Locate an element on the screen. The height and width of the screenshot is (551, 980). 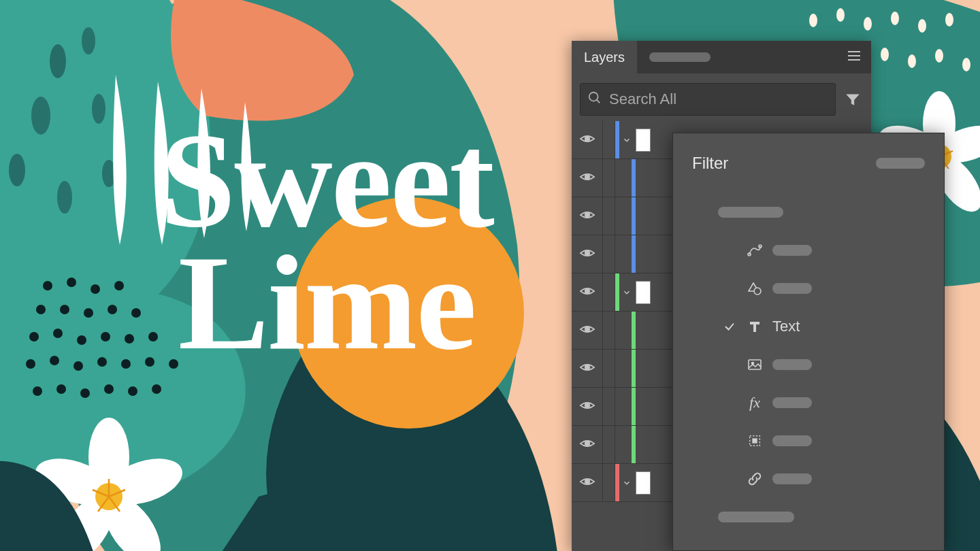
filter-popup-title: Filter is located at coordinates (710, 163).